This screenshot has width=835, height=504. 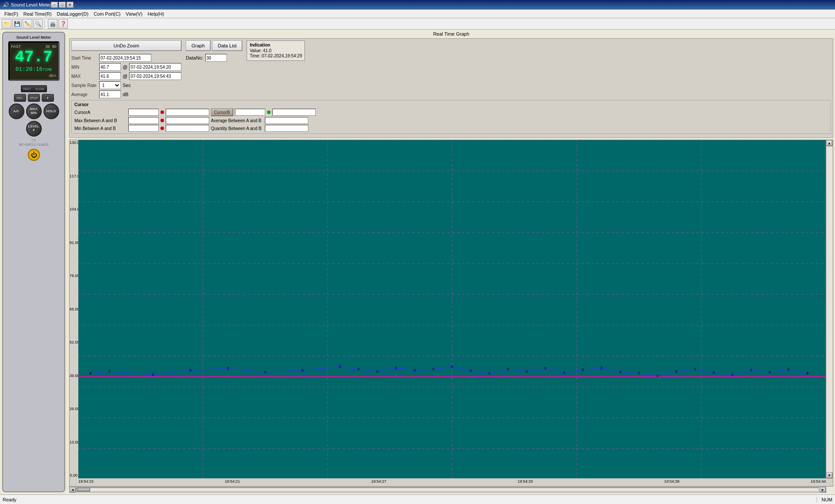 What do you see at coordinates (126, 76) in the screenshot?
I see `max-row: MAX @` at bounding box center [126, 76].